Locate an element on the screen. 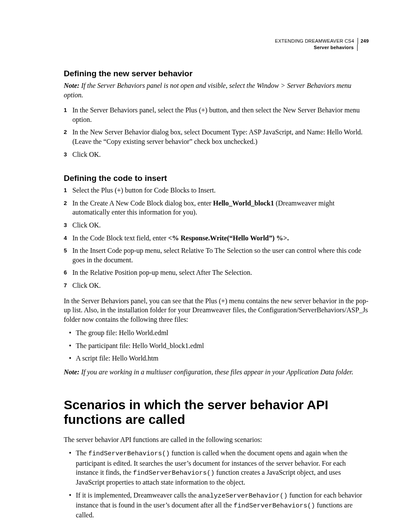  note-text: If you are working in a multiuser config… is located at coordinates (217, 372).